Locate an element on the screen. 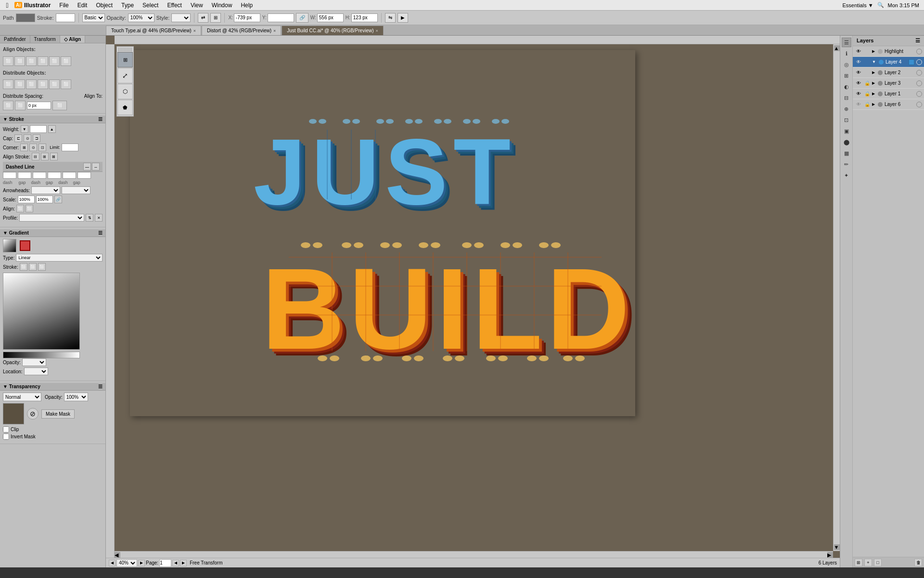 The height and width of the screenshot is (578, 924). gap2-input is located at coordinates (54, 175).